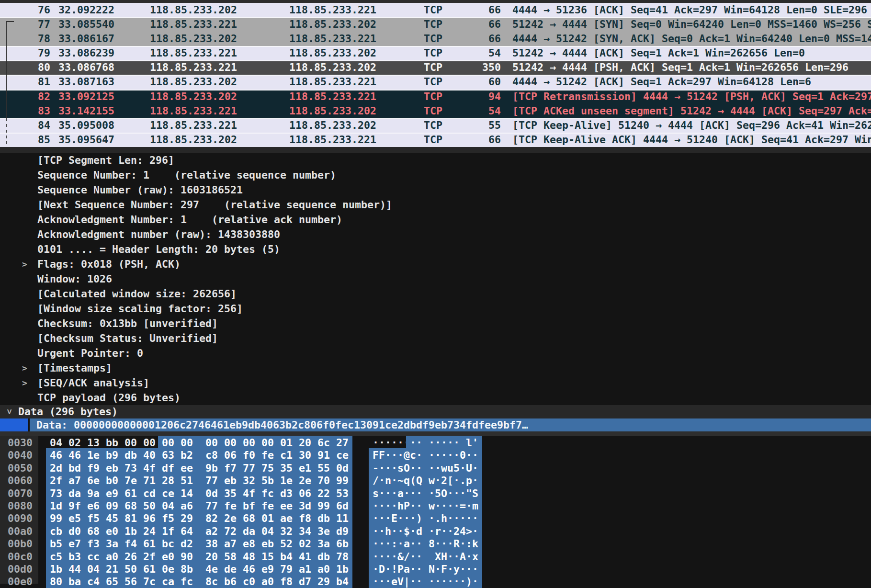  What do you see at coordinates (25, 111) in the screenshot?
I see `packet-no: 83` at bounding box center [25, 111].